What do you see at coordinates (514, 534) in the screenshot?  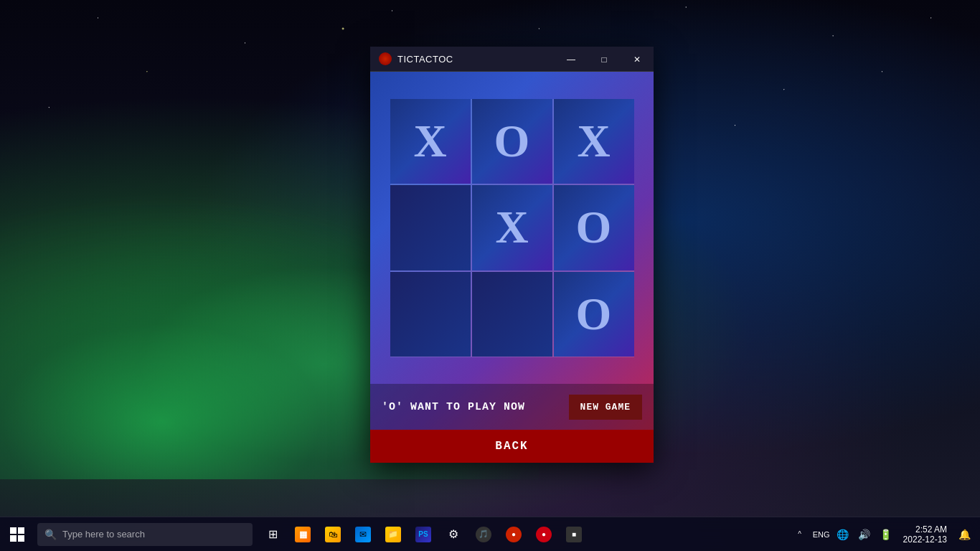 I see `taskbar-red-app1: ●` at bounding box center [514, 534].